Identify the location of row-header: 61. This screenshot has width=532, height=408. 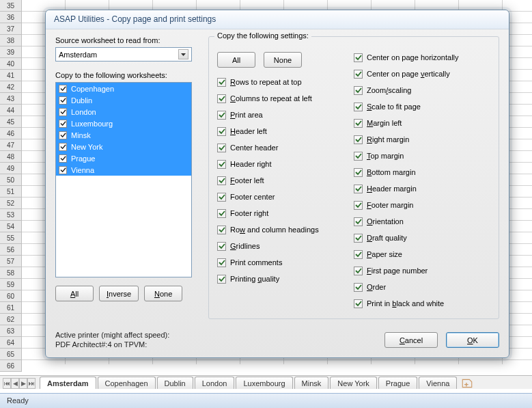
(11, 308).